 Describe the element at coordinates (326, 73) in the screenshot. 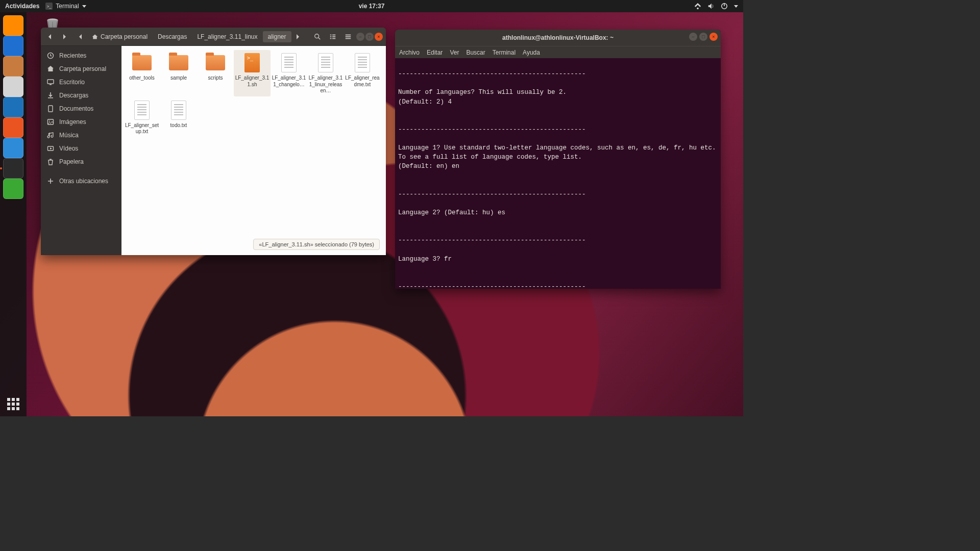

I see `file-item: LF_aligner_3.11_linux_releasen…` at that location.